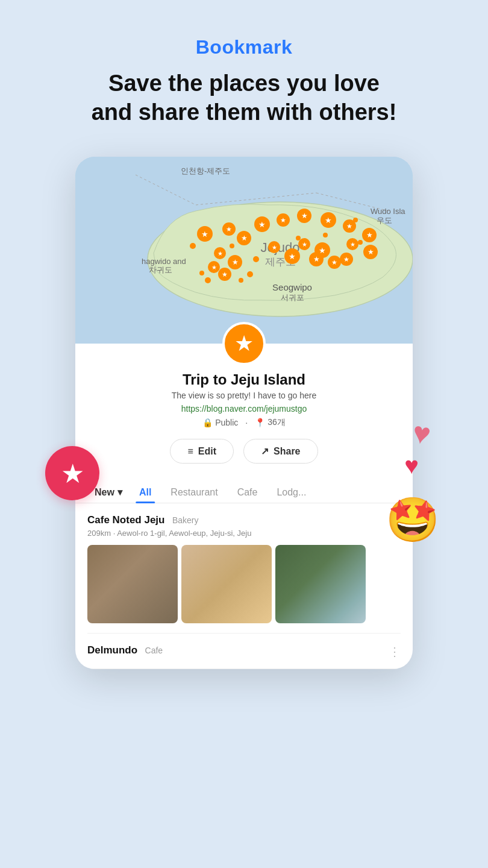 This screenshot has height=868, width=488. Describe the element at coordinates (169, 526) in the screenshot. I see `place-info: Cafe Noted Jeju Bakery 209km · Aewol-ro …` at that location.